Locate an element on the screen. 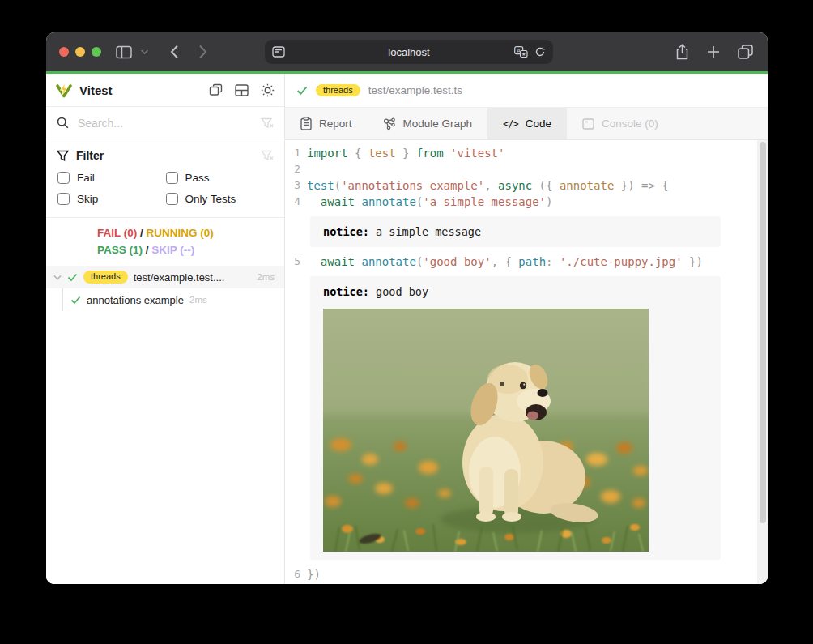  theme-toggle-sun-icon is located at coordinates (267, 91).